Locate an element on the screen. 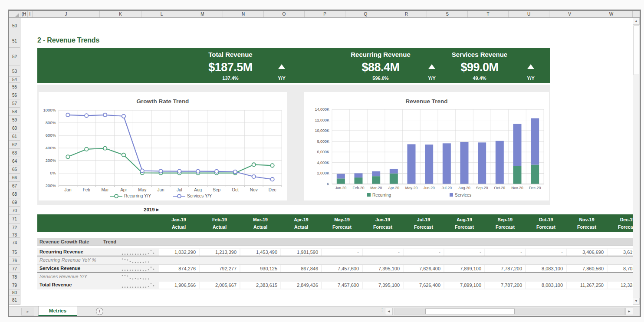  month-header-cell: Sep-19Forecast is located at coordinates (505, 223).